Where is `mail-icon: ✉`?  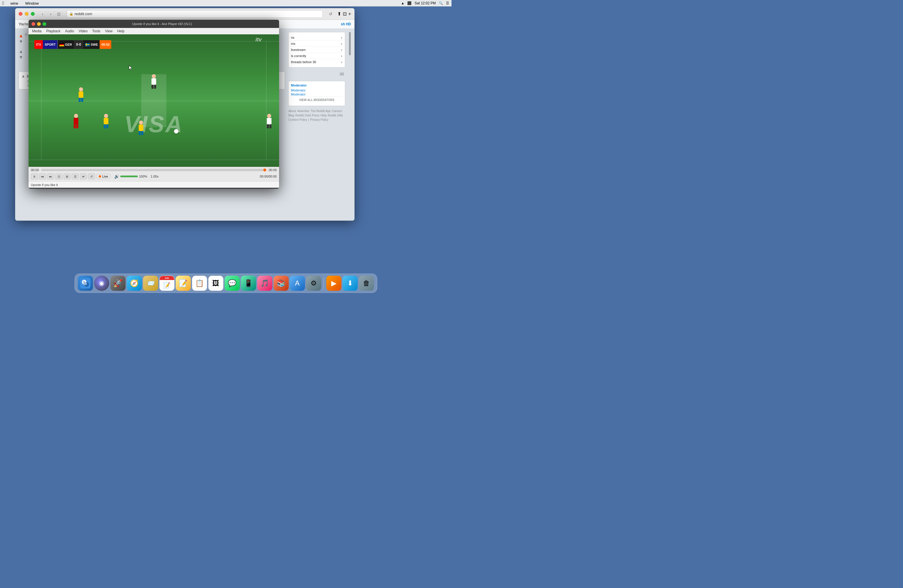 mail-icon: ✉ is located at coordinates (342, 74).